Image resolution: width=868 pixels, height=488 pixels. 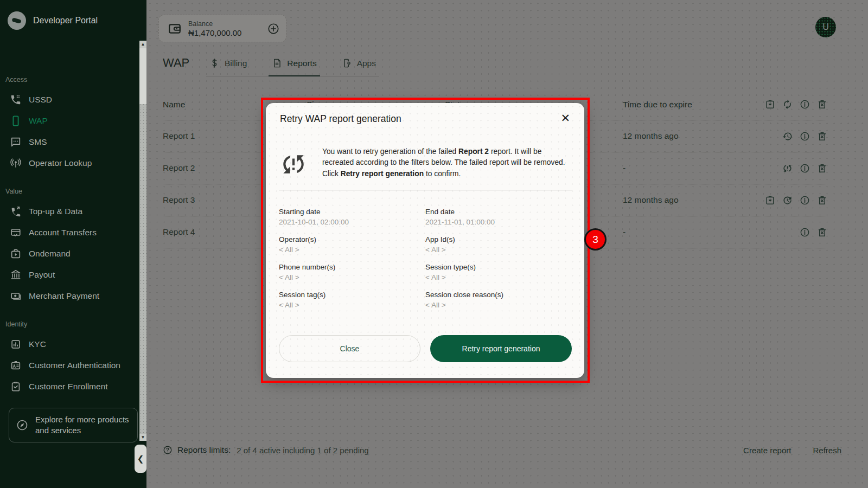 What do you see at coordinates (73, 21) in the screenshot?
I see `brand: Developer Portal` at bounding box center [73, 21].